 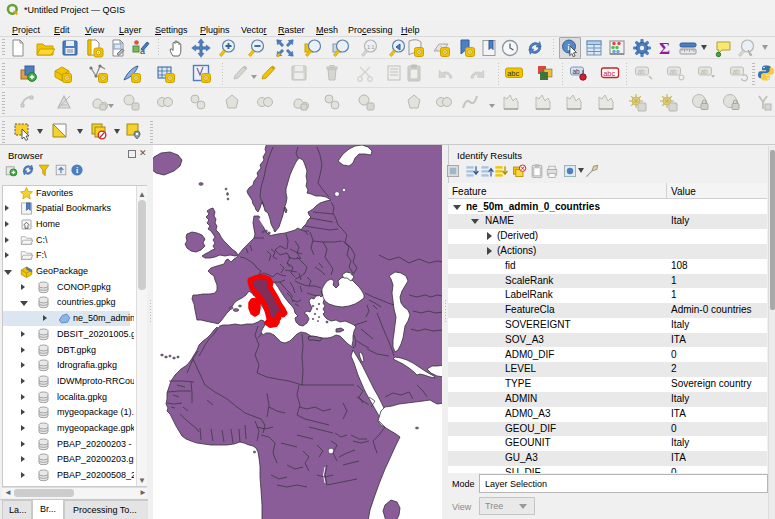 What do you see at coordinates (371, 47) in the screenshot?
I see `svg-text: 1:1` at bounding box center [371, 47].